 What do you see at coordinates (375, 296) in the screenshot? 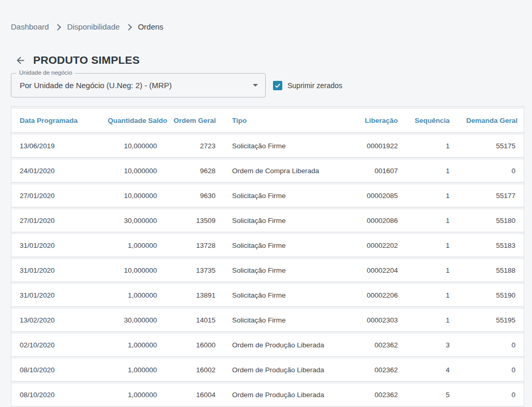
I see `cell-liberacao: 00002206` at bounding box center [375, 296].